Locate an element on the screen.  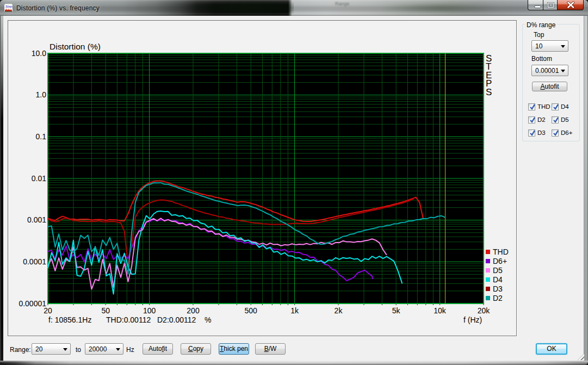
svg-text: D4 is located at coordinates (498, 280).